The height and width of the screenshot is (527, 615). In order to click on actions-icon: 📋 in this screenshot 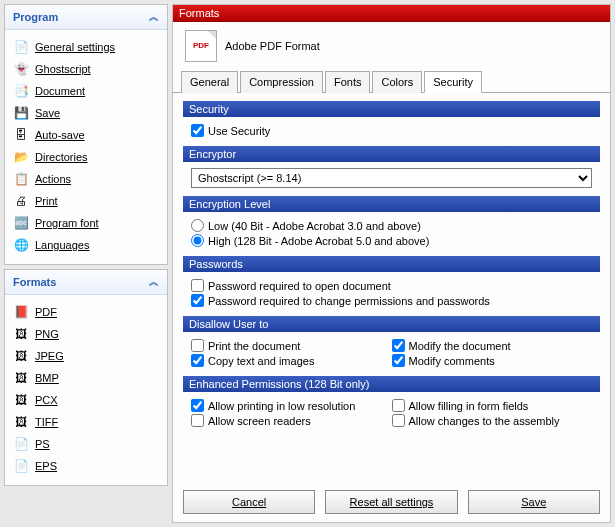, I will do `click(21, 179)`.